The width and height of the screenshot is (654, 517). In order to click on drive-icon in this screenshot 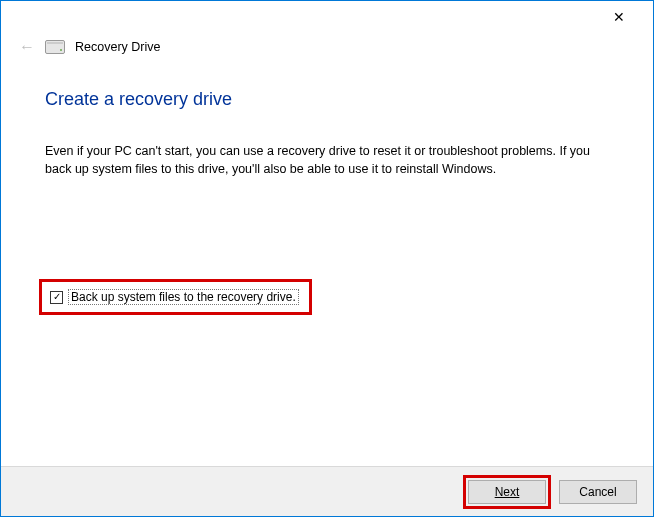, I will do `click(55, 47)`.